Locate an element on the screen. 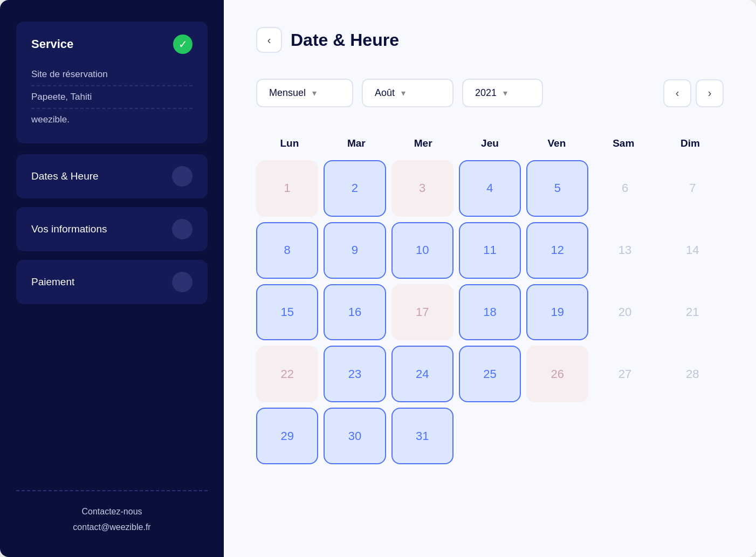 The height and width of the screenshot is (557, 756). calendar-day-header: Mar is located at coordinates (356, 143).